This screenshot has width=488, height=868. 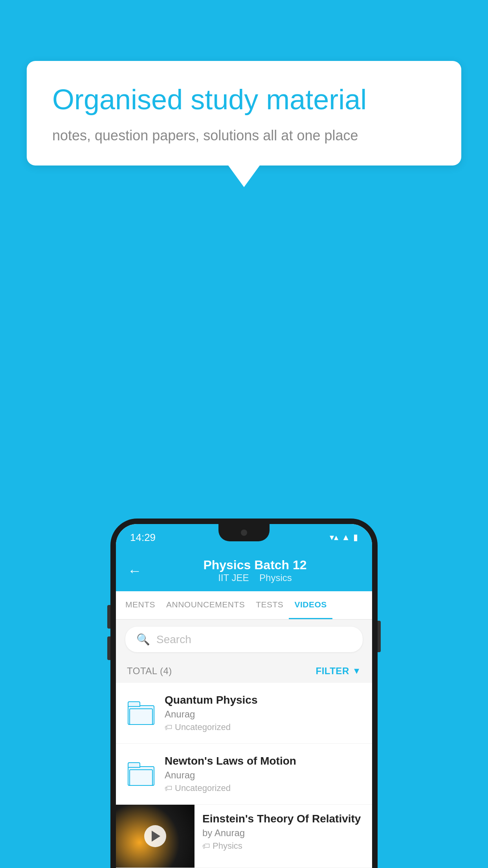 What do you see at coordinates (233, 578) in the screenshot?
I see `subtitle-iitjee: IIT JEE` at bounding box center [233, 578].